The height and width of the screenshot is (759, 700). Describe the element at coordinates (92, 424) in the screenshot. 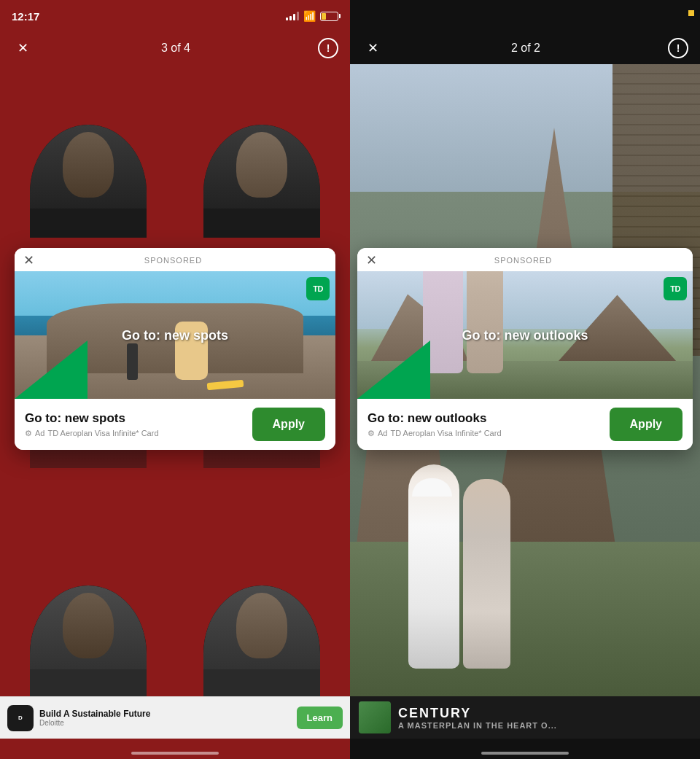

I see `ad-info-left: Go to: new spots ⚙ Ad TD Aeroplan Visa I…` at that location.